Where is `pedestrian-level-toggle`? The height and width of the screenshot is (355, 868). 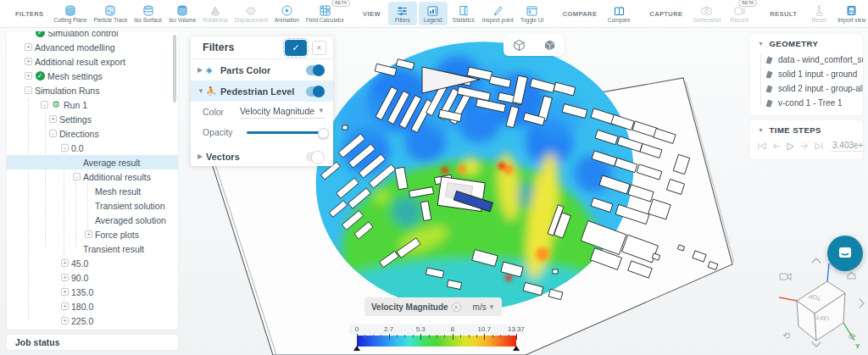 pedestrian-level-toggle is located at coordinates (315, 92).